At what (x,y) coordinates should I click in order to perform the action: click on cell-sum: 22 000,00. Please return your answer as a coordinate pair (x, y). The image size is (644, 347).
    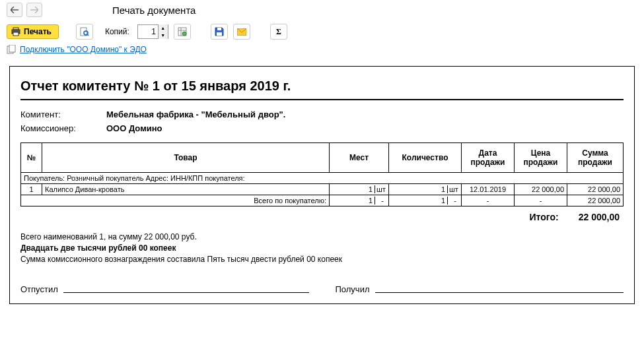
    Looking at the image, I should click on (596, 190).